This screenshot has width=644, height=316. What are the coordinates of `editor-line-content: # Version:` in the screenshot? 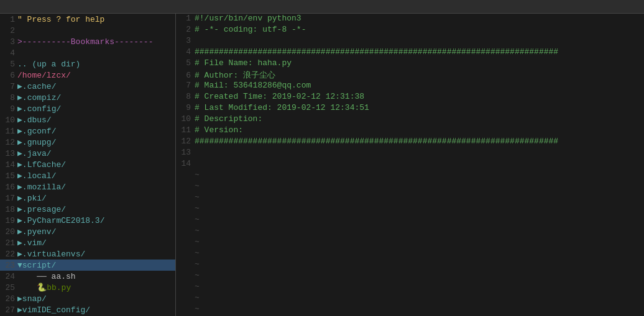 It's located at (419, 130).